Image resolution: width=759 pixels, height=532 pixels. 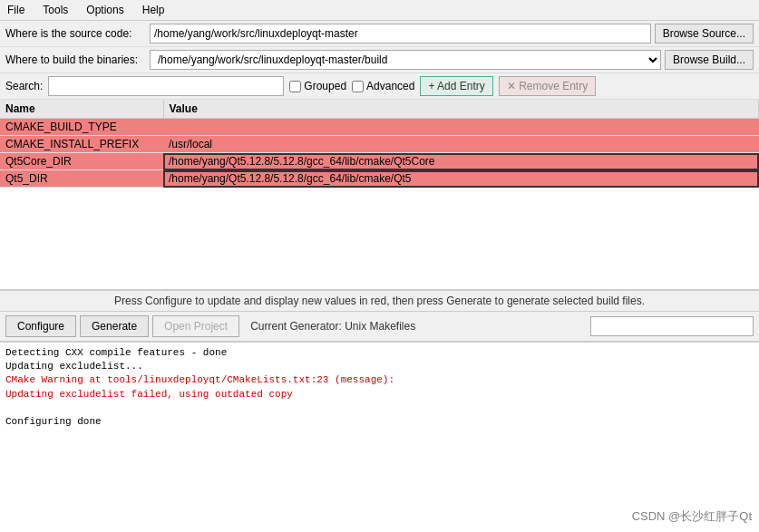 What do you see at coordinates (379, 366) in the screenshot?
I see `output-line: Updating excludelist...` at bounding box center [379, 366].